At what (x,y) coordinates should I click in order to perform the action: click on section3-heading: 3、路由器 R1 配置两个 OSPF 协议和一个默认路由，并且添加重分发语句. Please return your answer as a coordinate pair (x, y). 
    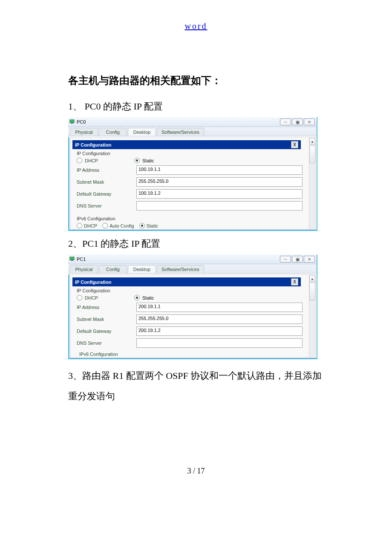
    Looking at the image, I should click on (196, 386).